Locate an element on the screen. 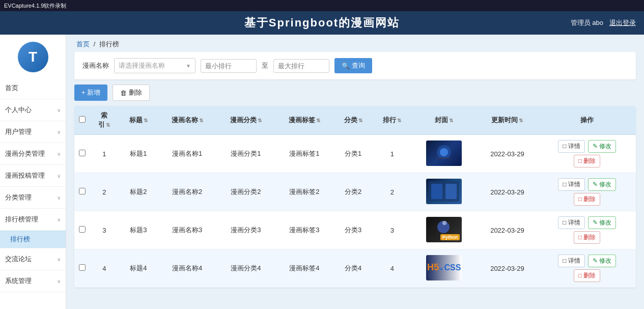 Image resolution: width=644 pixels, height=309 pixels. top-header: 基于Springboot的漫画网站 管理员 abo 退出登录 is located at coordinates (322, 23).